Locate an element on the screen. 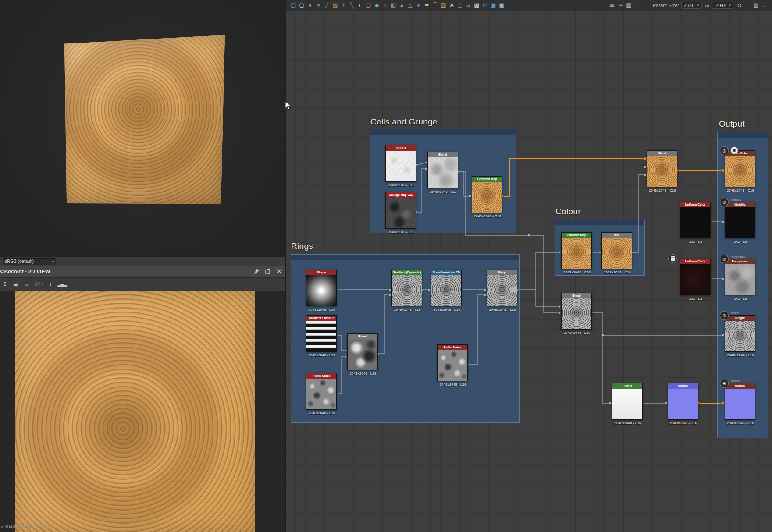  node-blend-grunge: Blend2048x2048 - L16 is located at coordinates (443, 170).